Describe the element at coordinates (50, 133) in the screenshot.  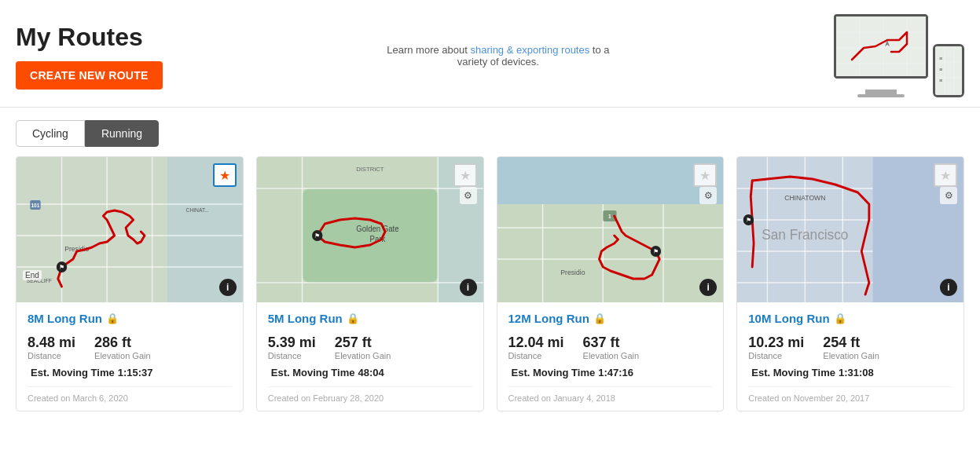
I see `tab-cycling: Cycling` at that location.